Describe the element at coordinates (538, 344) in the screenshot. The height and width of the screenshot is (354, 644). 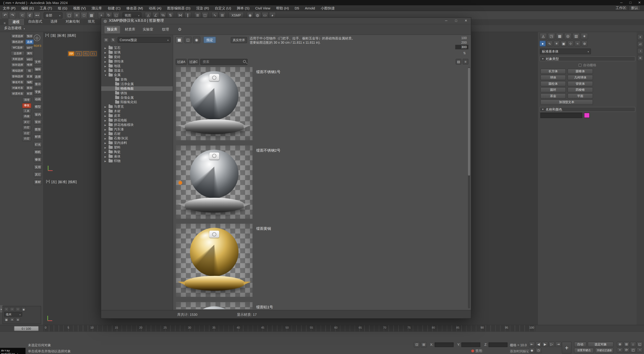
I see `previous-frame-button: ◀` at that location.